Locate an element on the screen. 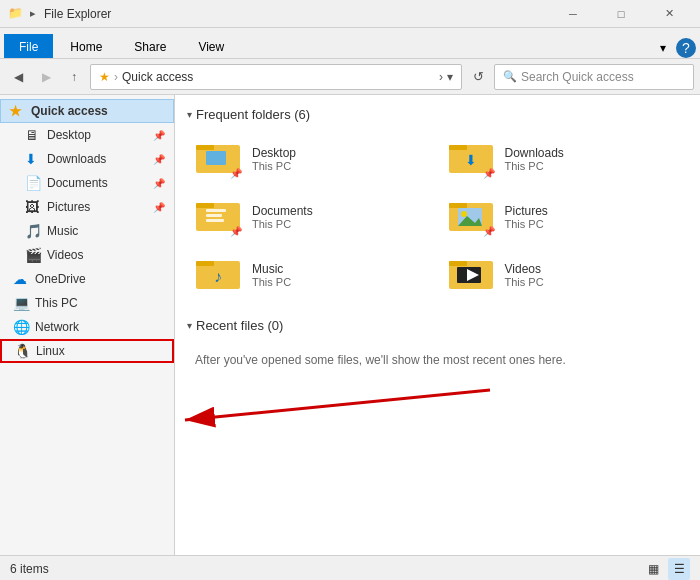  downloads-pin-icon: 📌 is located at coordinates (159, 160).